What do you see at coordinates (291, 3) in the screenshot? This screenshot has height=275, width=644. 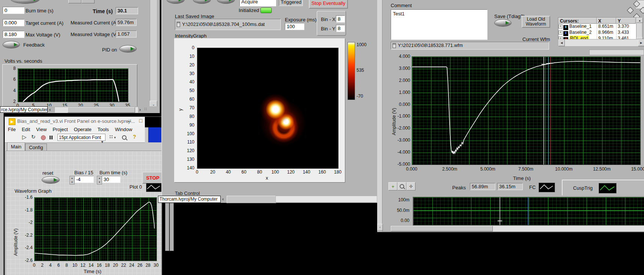 I see `triggered-indicator: Triggered` at bounding box center [291, 3].